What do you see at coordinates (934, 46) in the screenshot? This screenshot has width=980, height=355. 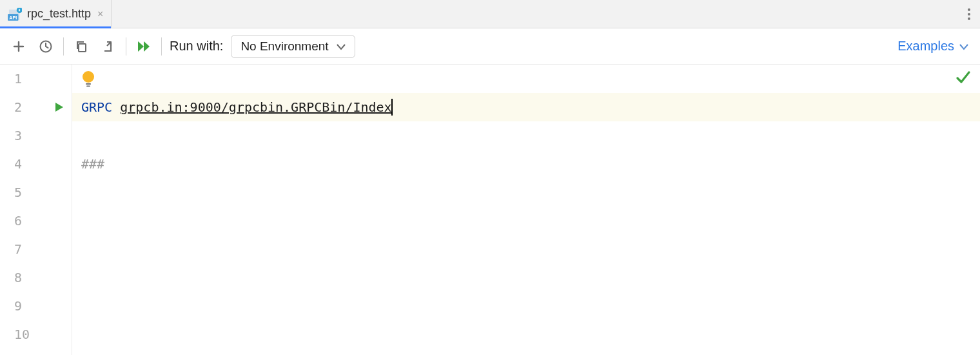 I see `examples-dropdown: Examples` at bounding box center [934, 46].